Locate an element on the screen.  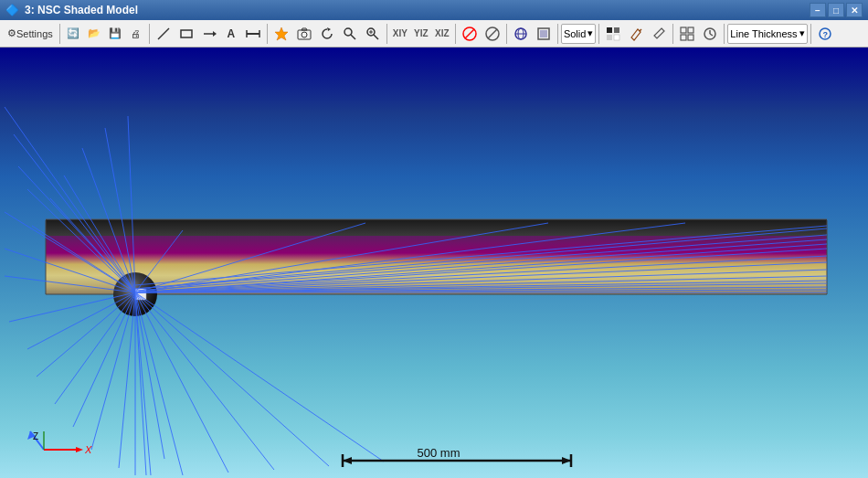
text-button: A is located at coordinates (231, 34).